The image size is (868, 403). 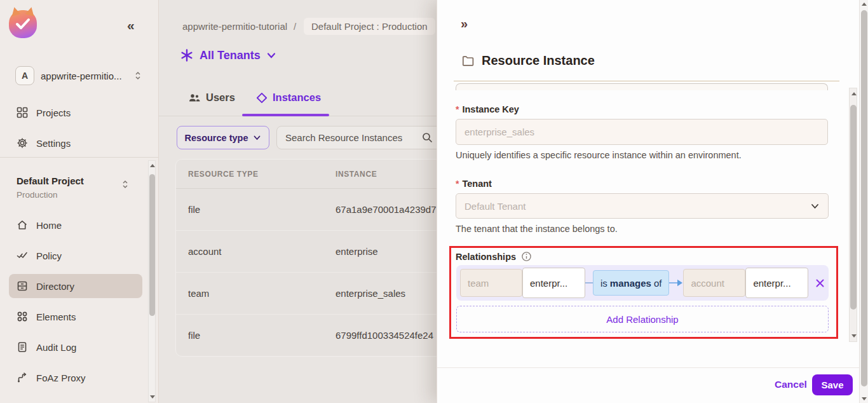 I want to click on instance-key-helper: Uniquely identifies a specific resource …, so click(x=599, y=155).